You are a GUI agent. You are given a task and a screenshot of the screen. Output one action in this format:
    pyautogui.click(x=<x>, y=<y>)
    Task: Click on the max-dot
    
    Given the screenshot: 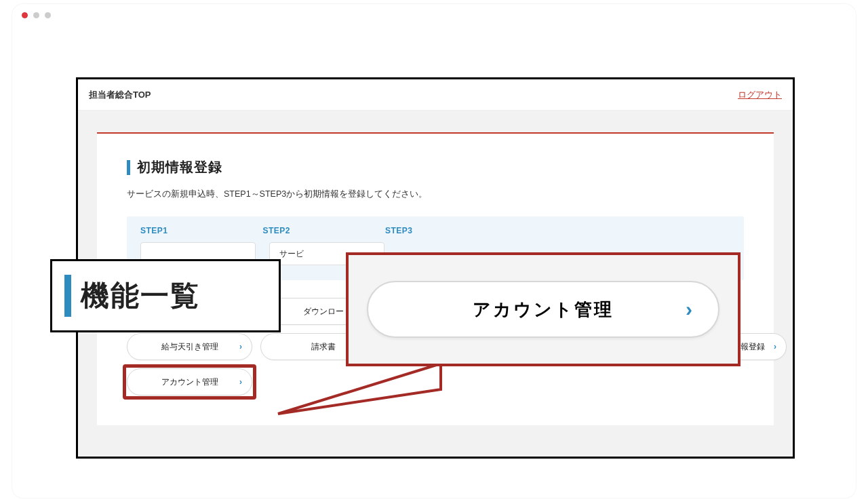 What is the action you would take?
    pyautogui.click(x=47, y=15)
    